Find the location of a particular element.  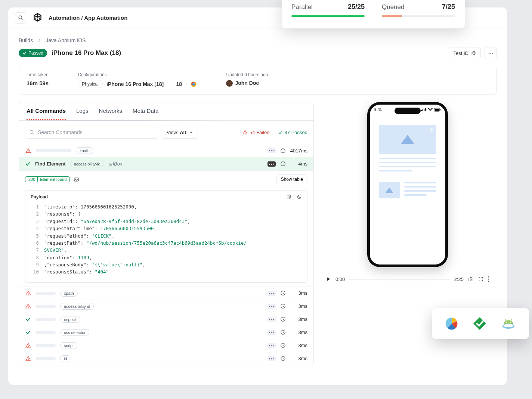

locator-pill: css selector is located at coordinates (75, 332).